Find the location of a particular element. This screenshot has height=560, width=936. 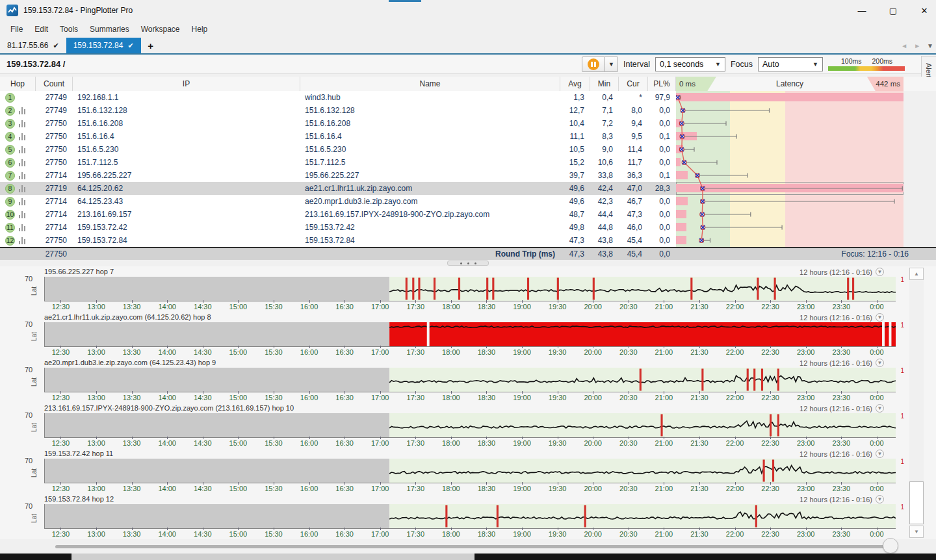

cell-name: 151.7.112.5 is located at coordinates (430, 162).